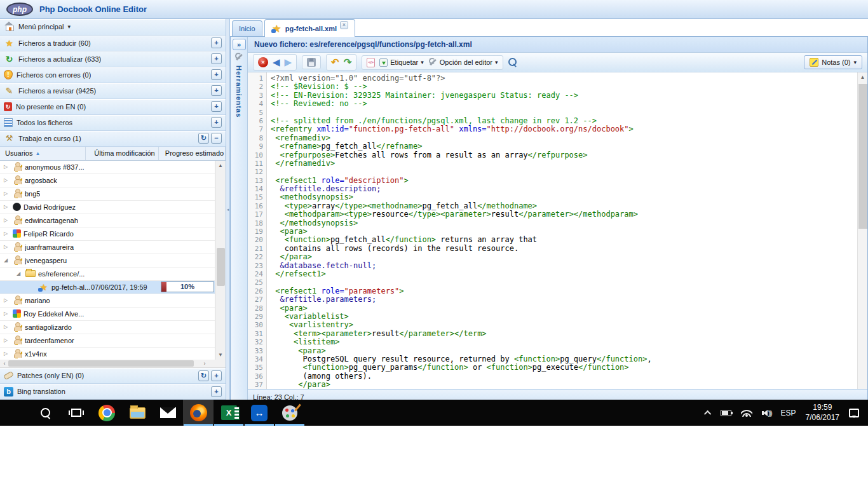  Describe the element at coordinates (108, 248) in the screenshot. I see `user-row: ▷juanframaureira` at that location.